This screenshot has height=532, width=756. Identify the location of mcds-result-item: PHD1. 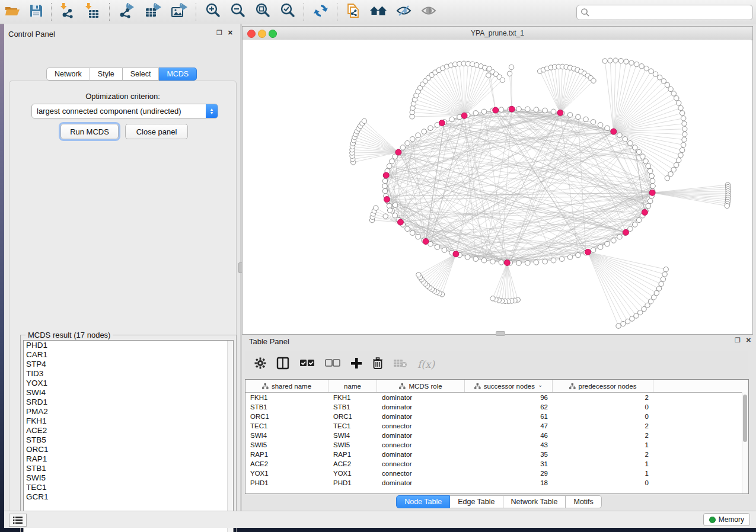
(128, 345).